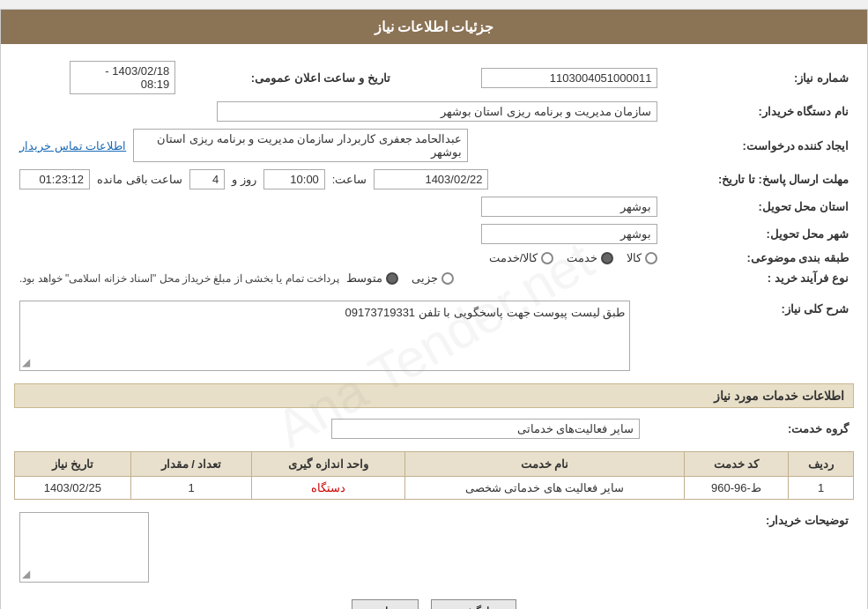 The image size is (868, 609). What do you see at coordinates (392, 279) in the screenshot?
I see `radio-motavasset-icon` at bounding box center [392, 279].